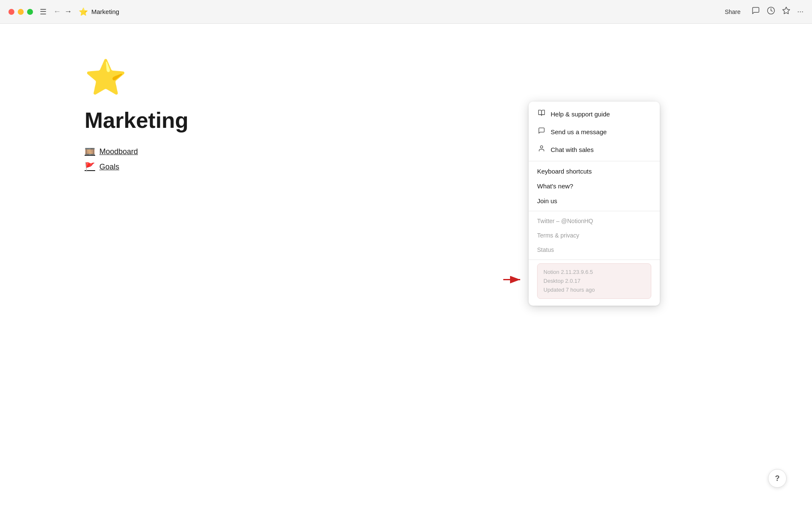  Describe the element at coordinates (99, 12) in the screenshot. I see `page-icon-title: ⭐ Marketing` at that location.